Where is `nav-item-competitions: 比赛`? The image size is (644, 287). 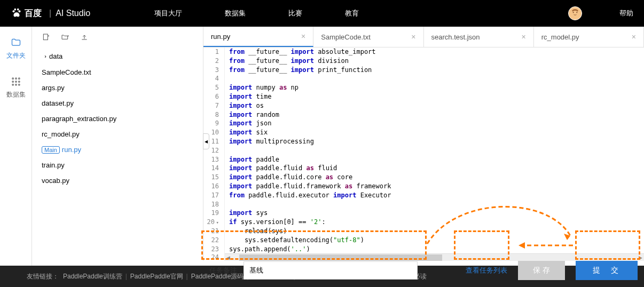
nav-item-competitions: 比赛 is located at coordinates (295, 13).